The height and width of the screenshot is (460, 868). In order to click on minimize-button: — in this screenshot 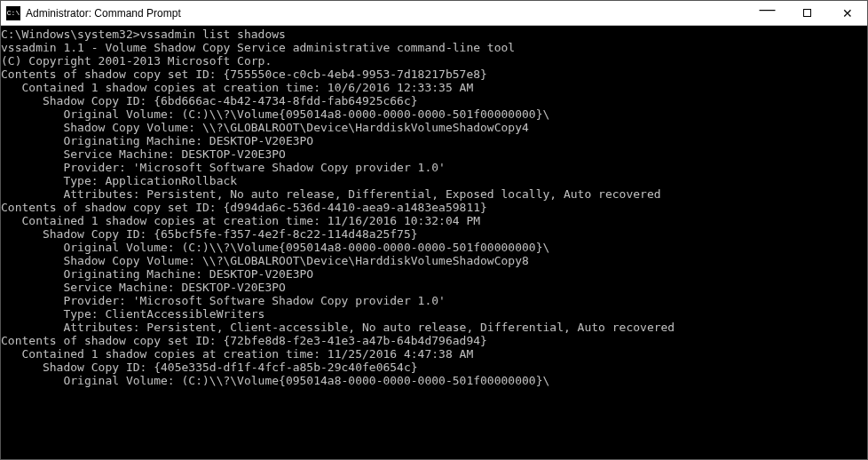, I will do `click(767, 12)`.